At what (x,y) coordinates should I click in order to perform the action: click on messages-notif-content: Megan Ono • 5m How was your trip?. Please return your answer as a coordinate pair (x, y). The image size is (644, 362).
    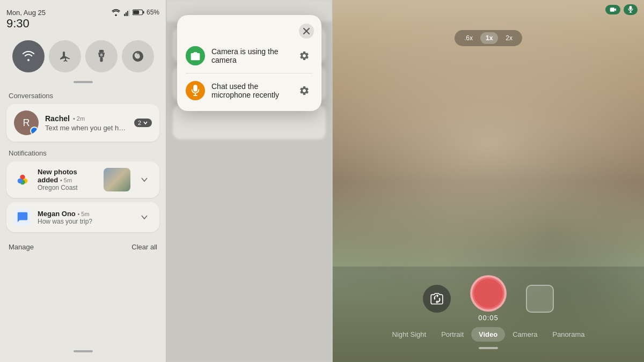
    Looking at the image, I should click on (84, 218).